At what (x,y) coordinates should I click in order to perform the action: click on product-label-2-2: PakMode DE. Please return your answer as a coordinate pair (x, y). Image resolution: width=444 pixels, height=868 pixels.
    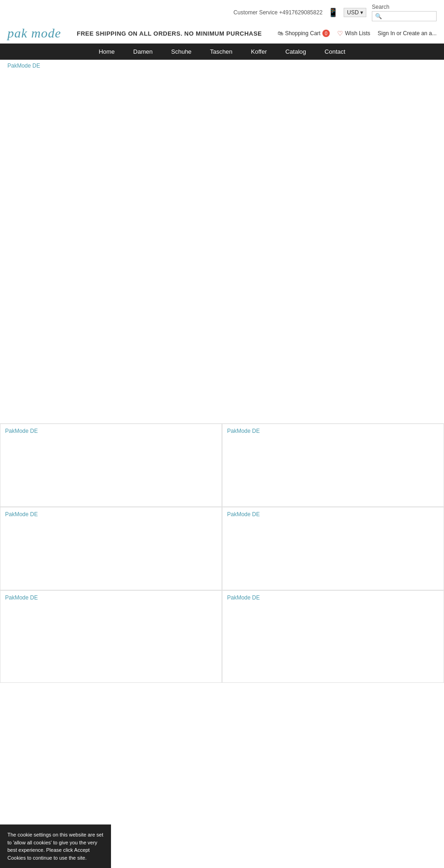
    Looking at the image, I should click on (333, 513).